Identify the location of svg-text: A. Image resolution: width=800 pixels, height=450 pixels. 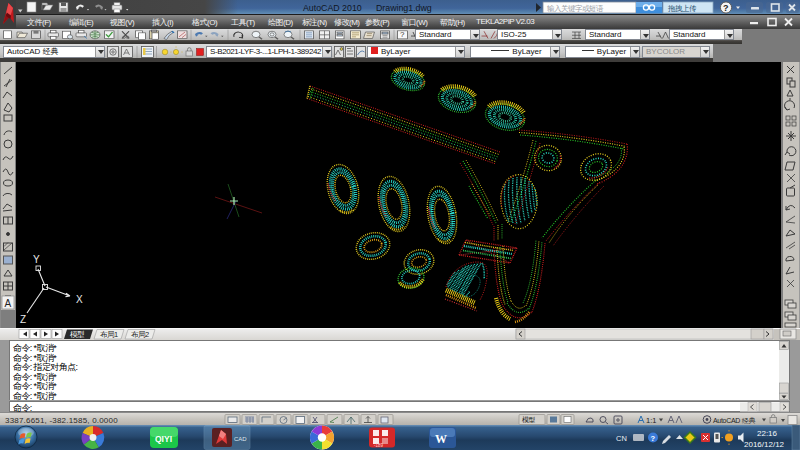
(8, 304).